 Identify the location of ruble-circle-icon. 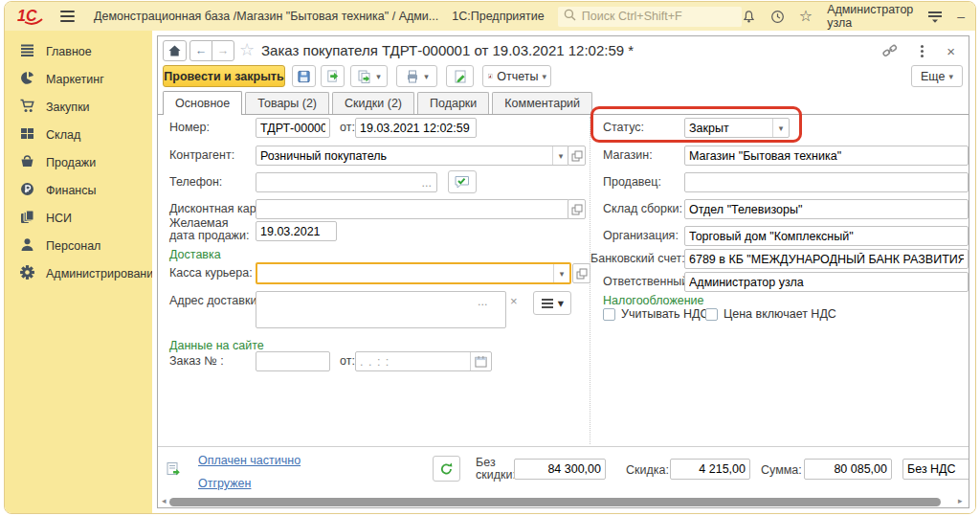
(27, 191).